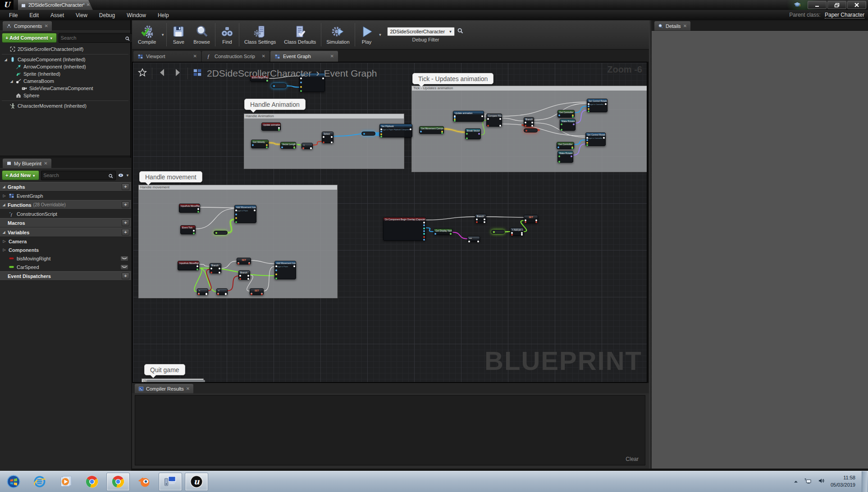  I want to click on nav-back-icon, so click(162, 73).